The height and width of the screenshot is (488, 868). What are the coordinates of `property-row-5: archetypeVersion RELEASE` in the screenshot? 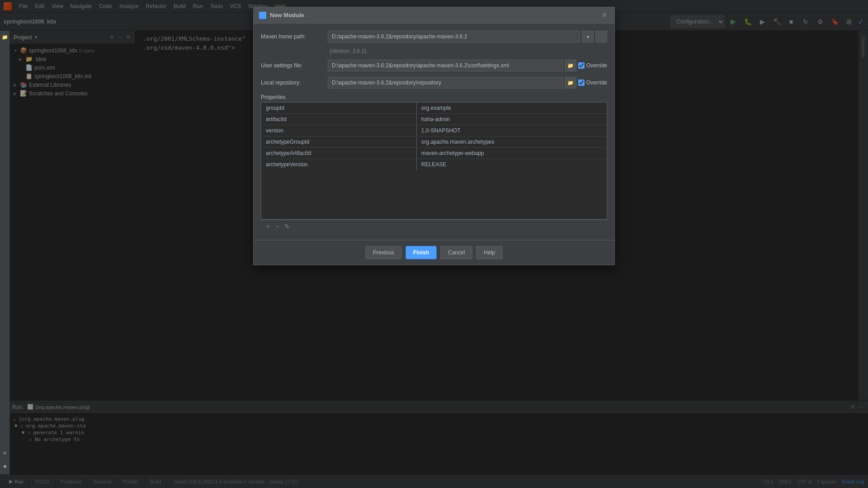 It's located at (434, 164).